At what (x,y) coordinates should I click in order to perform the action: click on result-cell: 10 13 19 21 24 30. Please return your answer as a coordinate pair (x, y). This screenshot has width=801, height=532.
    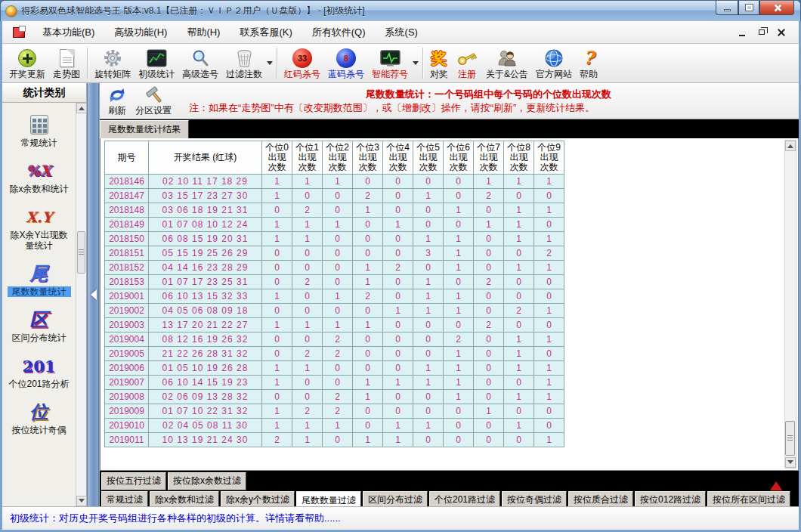
    Looking at the image, I should click on (206, 440).